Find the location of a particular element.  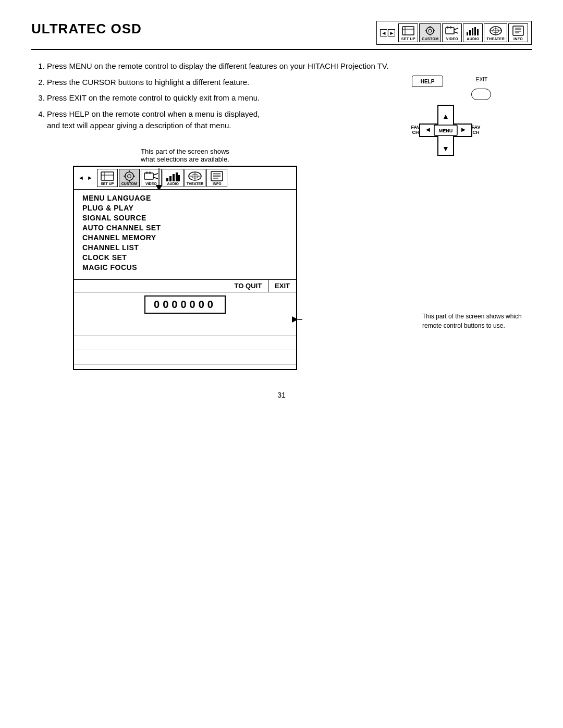

menu-item-channel-list: CHANNEL LIST is located at coordinates (185, 248).